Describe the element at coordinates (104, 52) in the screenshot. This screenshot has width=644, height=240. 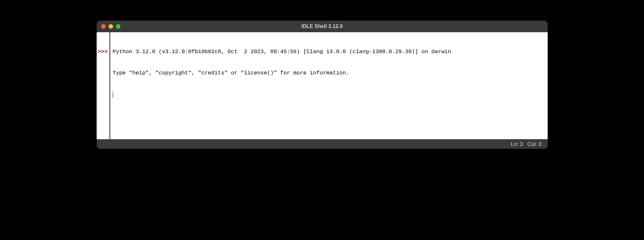
I see `shell-prompt: >>>` at that location.